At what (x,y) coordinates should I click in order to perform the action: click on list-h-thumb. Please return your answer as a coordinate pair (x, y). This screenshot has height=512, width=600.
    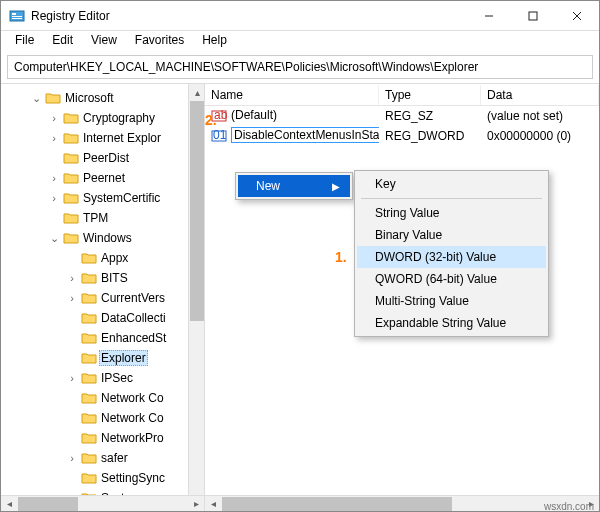
    Looking at the image, I should click on (337, 504).